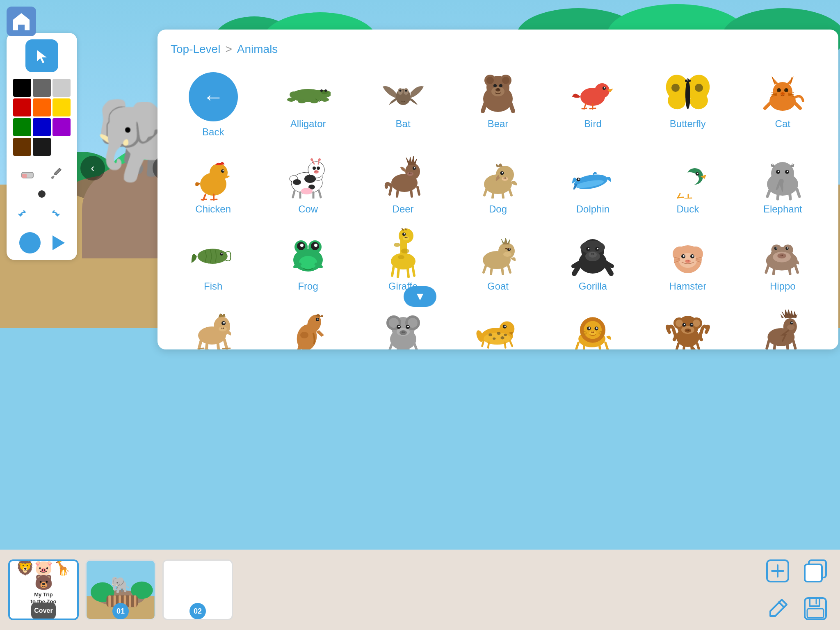 The width and height of the screenshot is (840, 630). What do you see at coordinates (308, 331) in the screenshot?
I see `kangaroo-image` at bounding box center [308, 331].